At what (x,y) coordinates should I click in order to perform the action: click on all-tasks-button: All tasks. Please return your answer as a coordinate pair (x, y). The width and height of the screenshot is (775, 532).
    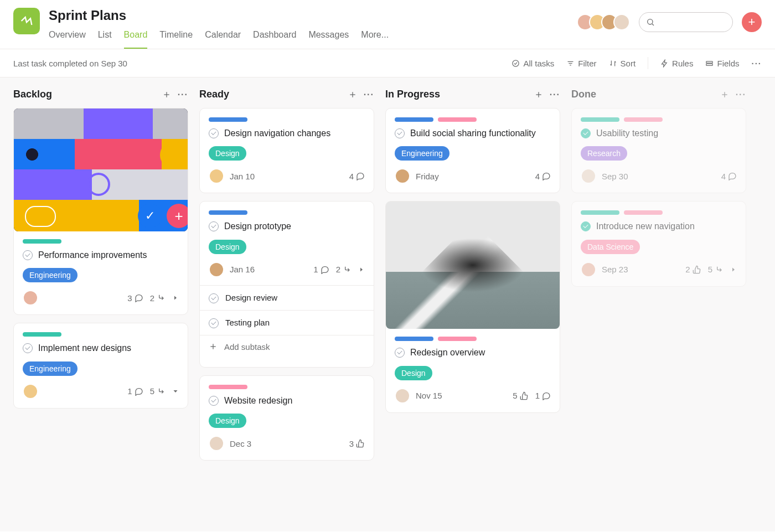
    Looking at the image, I should click on (533, 63).